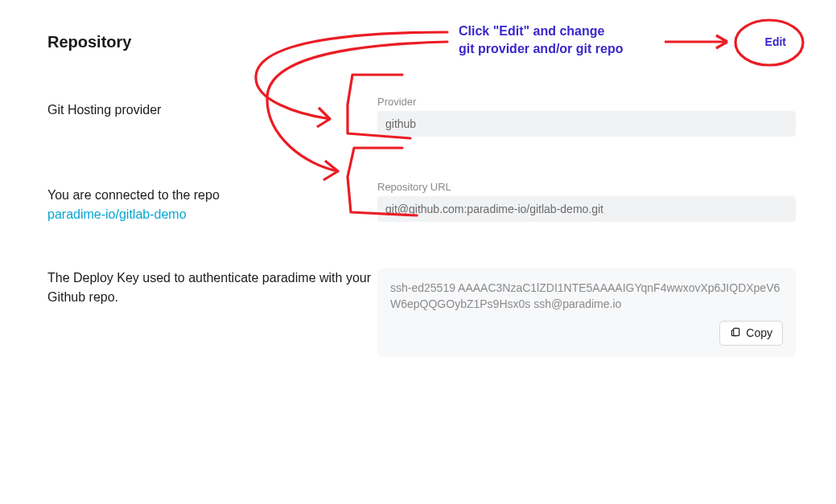  Describe the element at coordinates (587, 186) in the screenshot. I see `repo-url-field-label: Repository URL` at that location.